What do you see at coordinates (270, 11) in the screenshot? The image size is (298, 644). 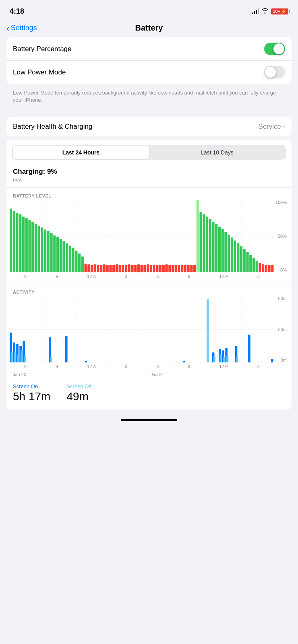 I see `status-icons: 10+ ⚡` at bounding box center [270, 11].